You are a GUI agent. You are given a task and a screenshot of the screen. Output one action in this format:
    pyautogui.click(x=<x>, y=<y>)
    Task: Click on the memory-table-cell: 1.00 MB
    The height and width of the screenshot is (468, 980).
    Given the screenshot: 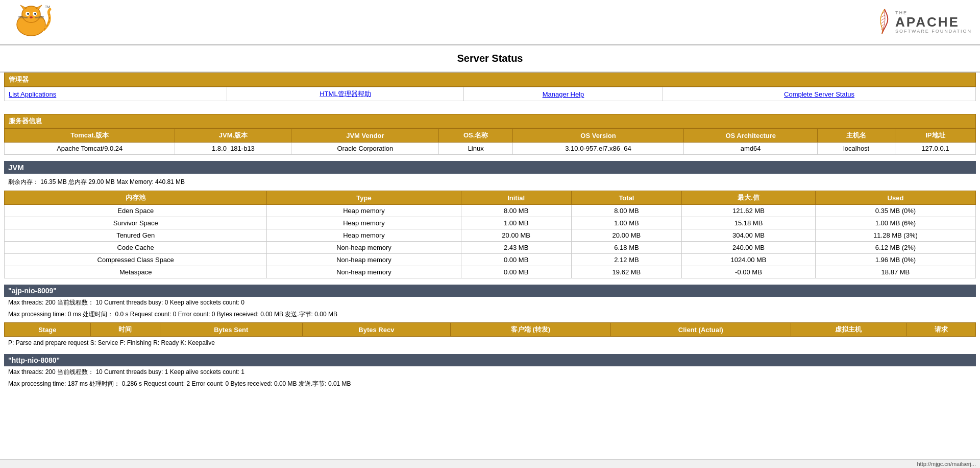 What is the action you would take?
    pyautogui.click(x=516, y=223)
    